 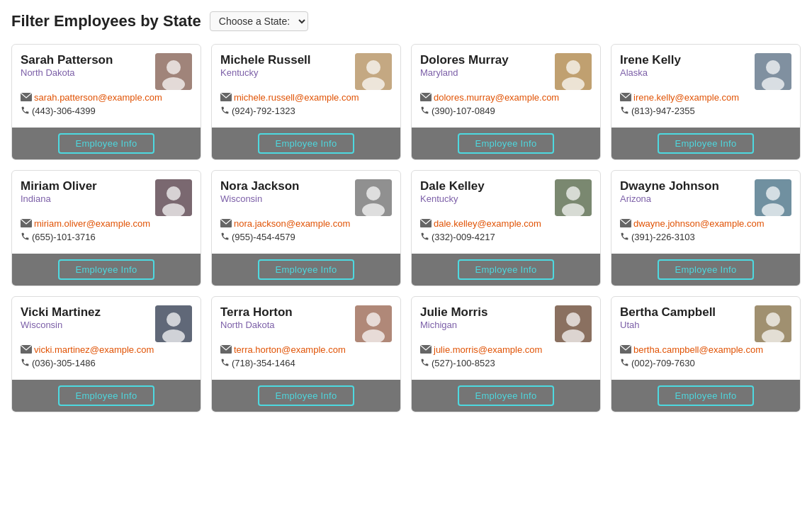 I want to click on employee-name: Nora Jackson, so click(x=260, y=186).